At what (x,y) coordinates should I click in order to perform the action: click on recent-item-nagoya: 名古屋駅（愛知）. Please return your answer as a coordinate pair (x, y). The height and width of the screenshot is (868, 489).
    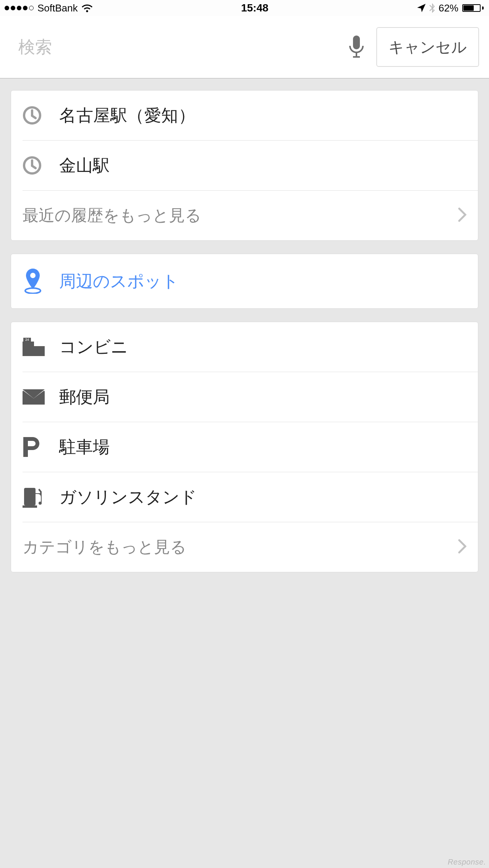
    Looking at the image, I should click on (244, 115).